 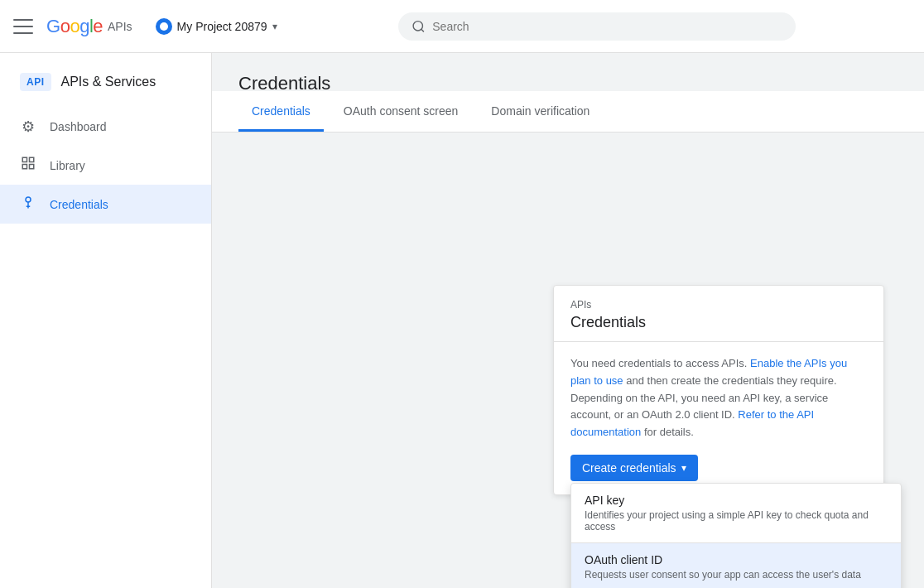 What do you see at coordinates (719, 305) in the screenshot?
I see `card-apis-label: APIs` at bounding box center [719, 305].